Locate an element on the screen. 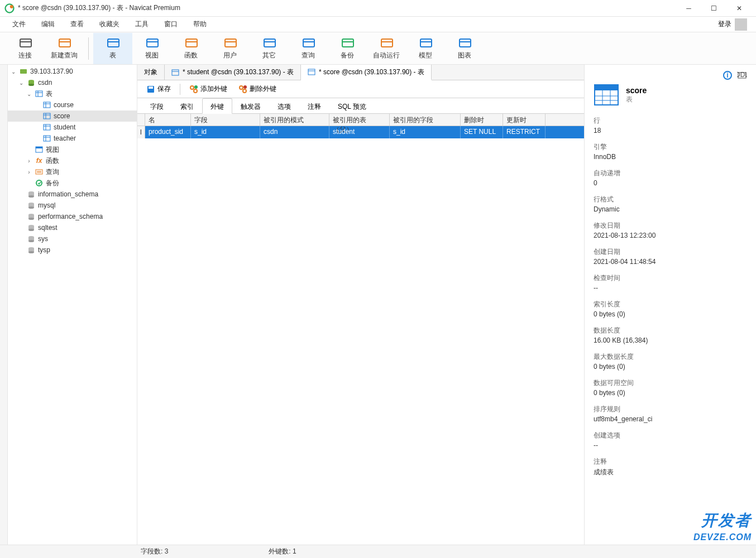  subtab-4: 选项 is located at coordinates (284, 106).